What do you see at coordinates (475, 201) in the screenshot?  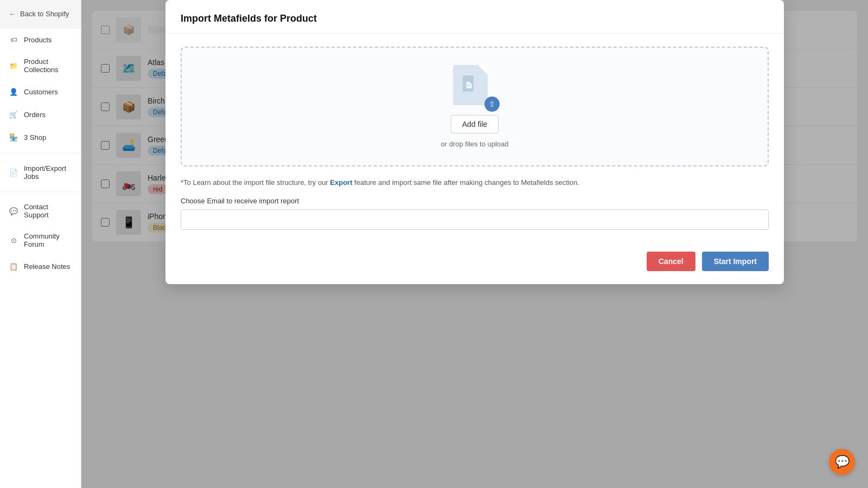 I see `email-label: Choose Email to receive import report` at bounding box center [475, 201].